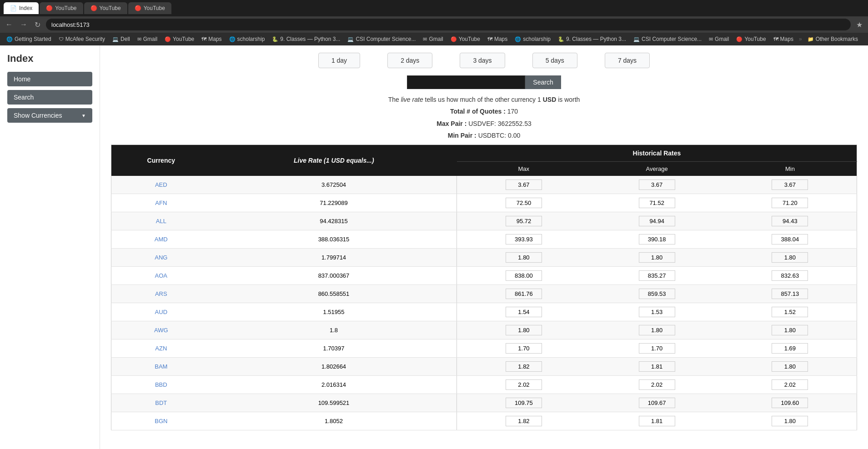 The image size is (868, 449). What do you see at coordinates (790, 421) in the screenshot?
I see `min-cell: 1.80` at bounding box center [790, 421].